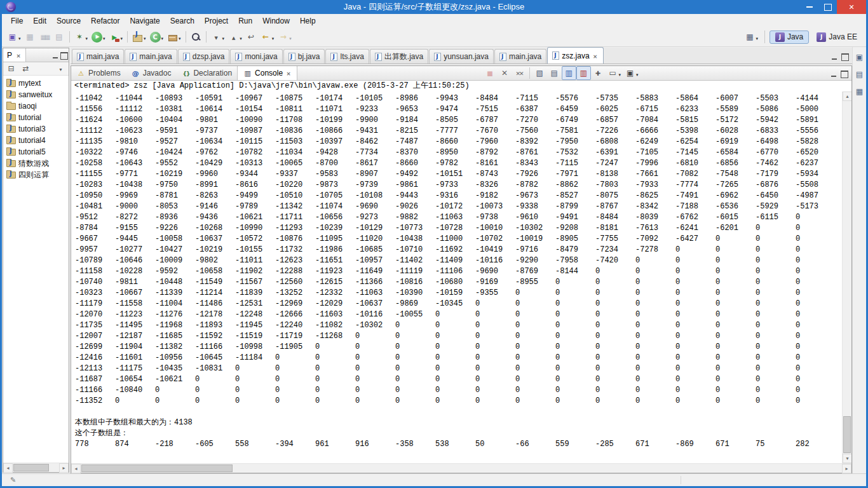  Describe the element at coordinates (182, 21) in the screenshot. I see `menu-search: Search` at that location.